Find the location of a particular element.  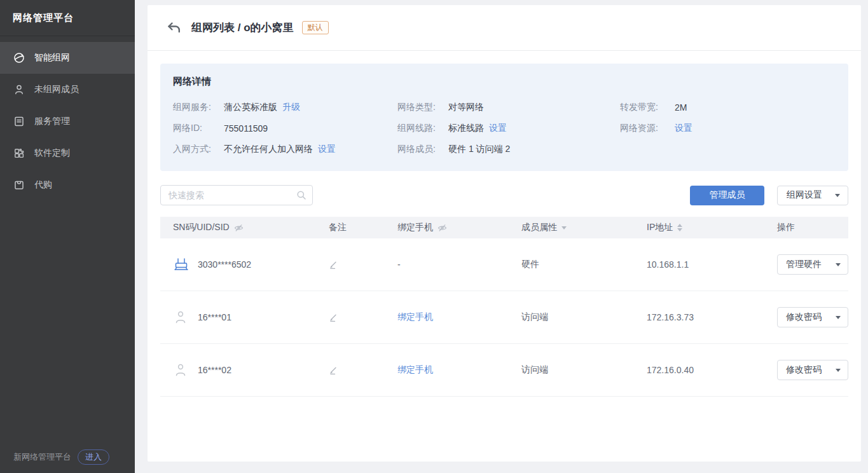

header-sn: SN码/UID/SID is located at coordinates (201, 228).